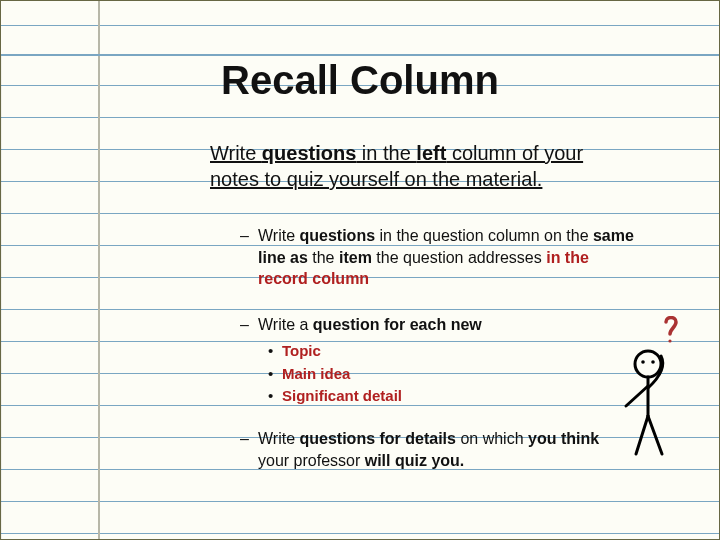 This screenshot has width=720, height=540. I want to click on text: in the, so click(386, 153).